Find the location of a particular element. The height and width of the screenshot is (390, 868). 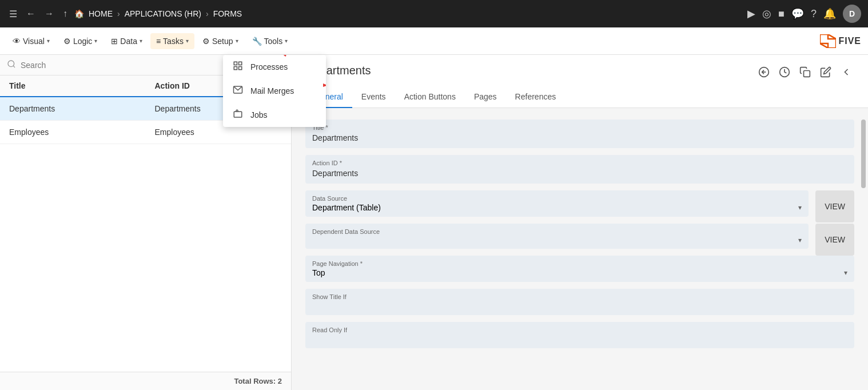

five-logo-icon is located at coordinates (828, 41).